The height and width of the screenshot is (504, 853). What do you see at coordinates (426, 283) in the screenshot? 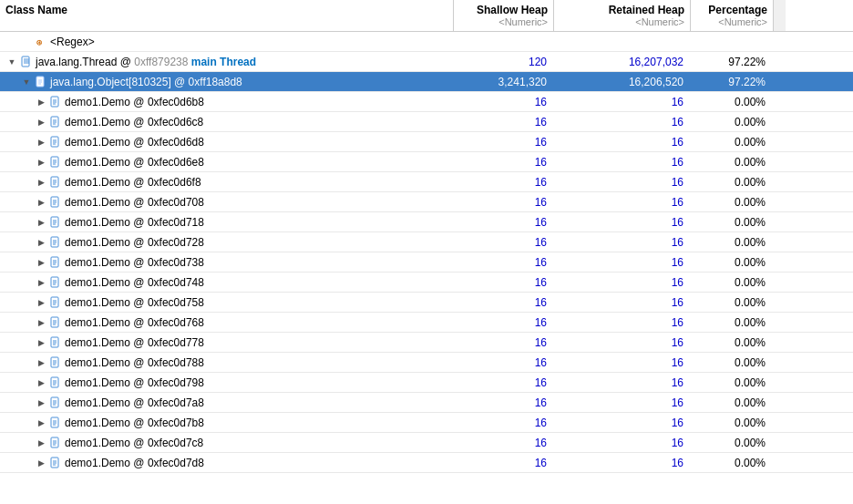
I see `table-row: ▶ demo1.Demo @ 0xfec0d74816160.00%` at bounding box center [426, 283].